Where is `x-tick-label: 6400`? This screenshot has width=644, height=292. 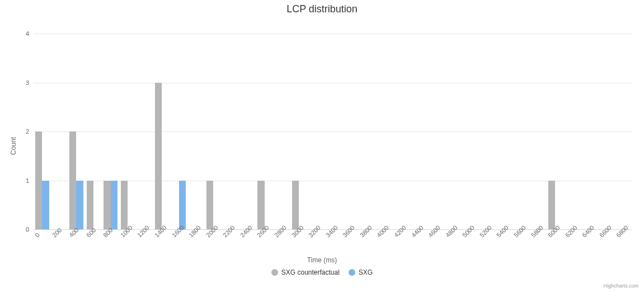 x-tick-label: 6400 is located at coordinates (588, 232).